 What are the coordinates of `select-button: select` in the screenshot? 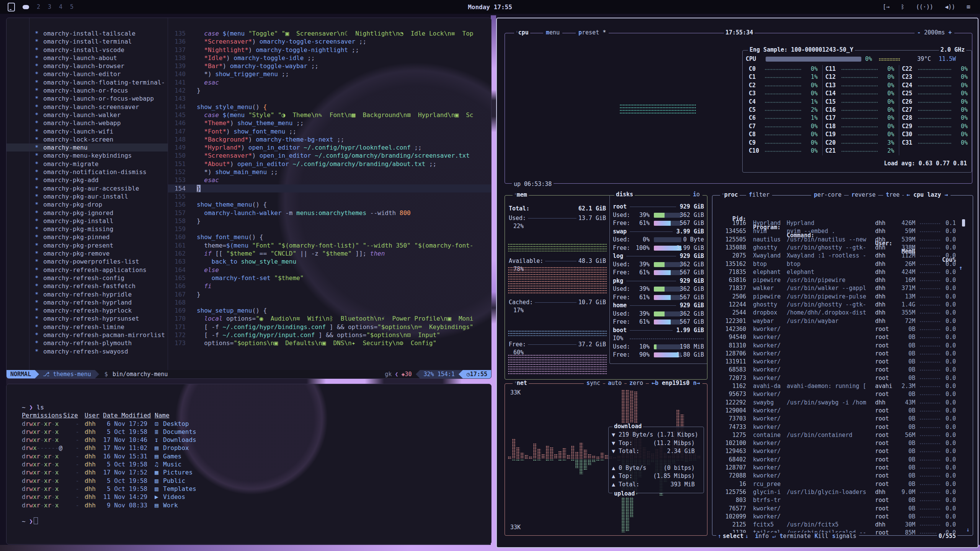 It's located at (733, 536).